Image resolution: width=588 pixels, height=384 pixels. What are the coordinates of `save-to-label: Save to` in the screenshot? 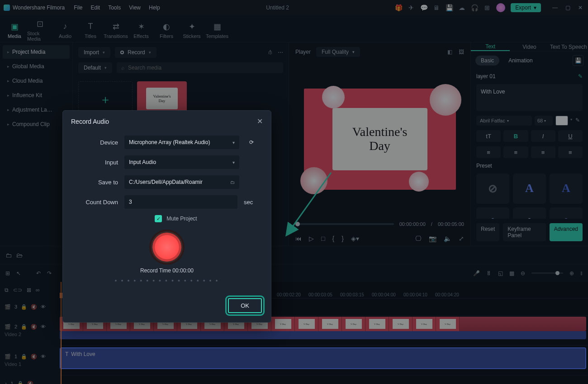 It's located at (97, 183).